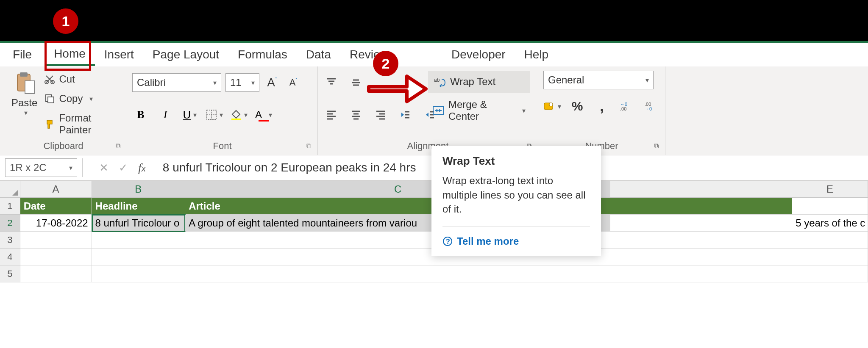  What do you see at coordinates (356, 115) in the screenshot?
I see `align-center-button` at bounding box center [356, 115].